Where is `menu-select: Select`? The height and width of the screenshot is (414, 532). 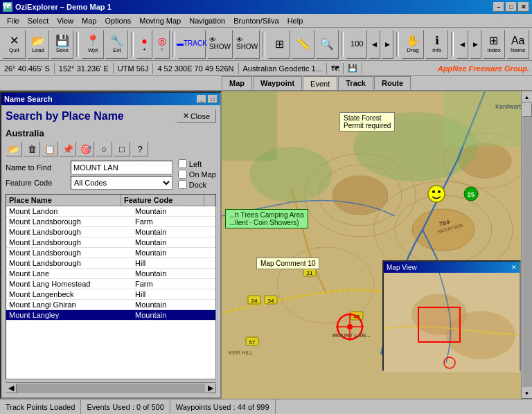 menu-select: Select is located at coordinates (39, 21).